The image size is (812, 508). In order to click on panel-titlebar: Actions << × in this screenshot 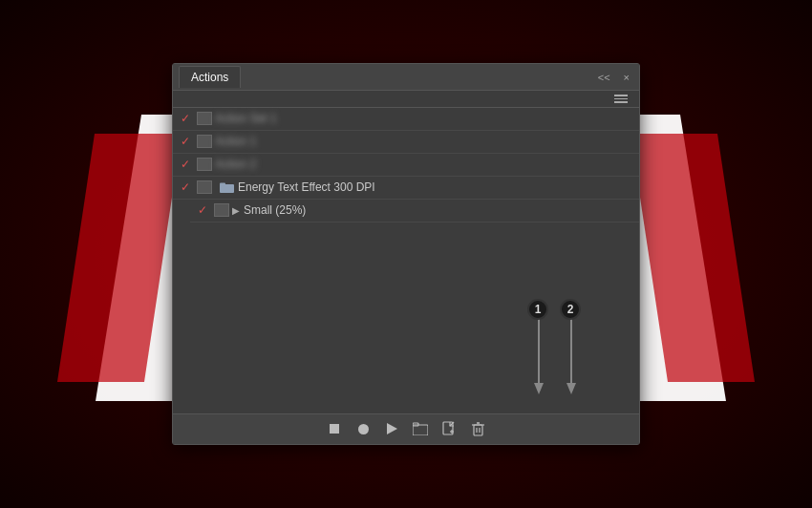, I will do `click(406, 77)`.